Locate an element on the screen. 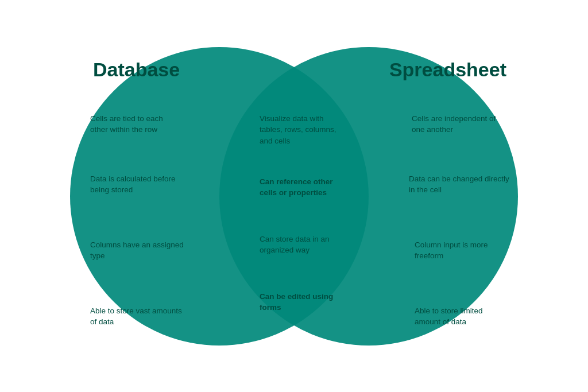 Image resolution: width=588 pixels, height=392 pixels. center-item-can-edited: Can be edited using forms is located at coordinates (300, 302).